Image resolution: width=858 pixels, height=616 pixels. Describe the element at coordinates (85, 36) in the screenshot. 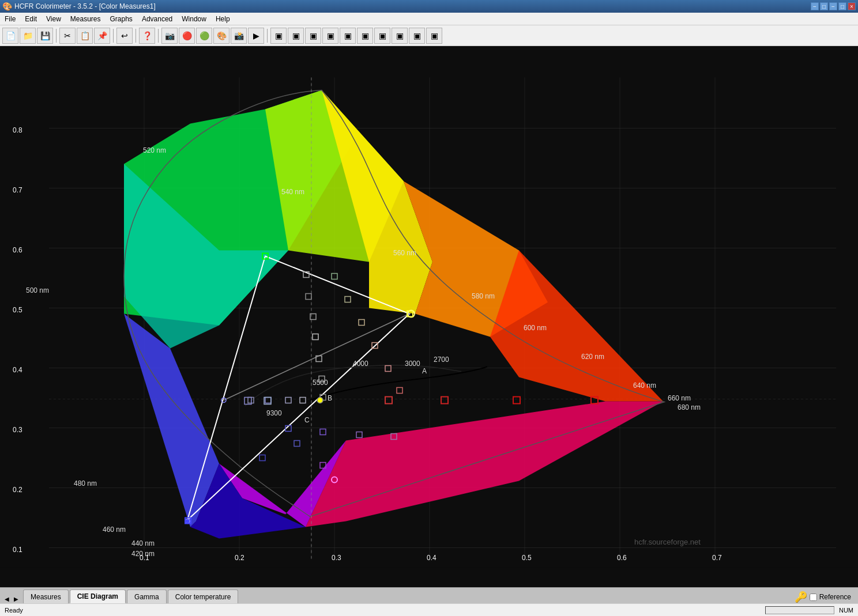

I see `toolbar-btn-copy: 📋` at that location.